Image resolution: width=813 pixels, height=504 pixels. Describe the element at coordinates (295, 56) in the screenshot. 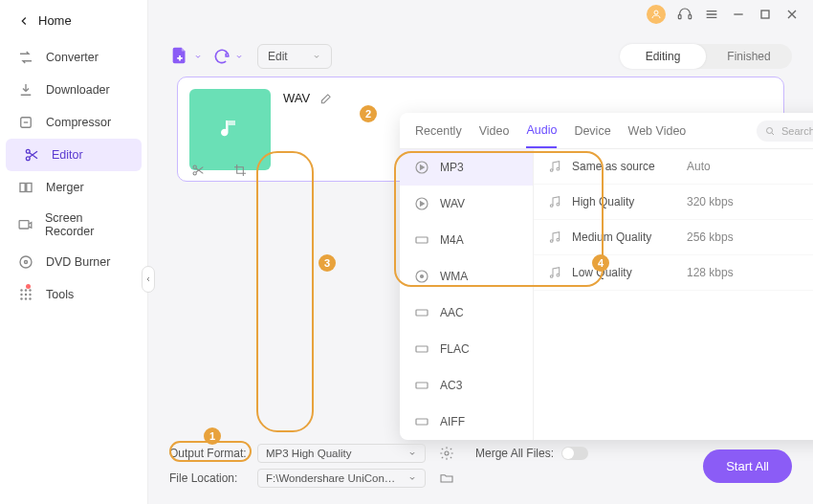

I see `edit-dropdown: Edit` at that location.